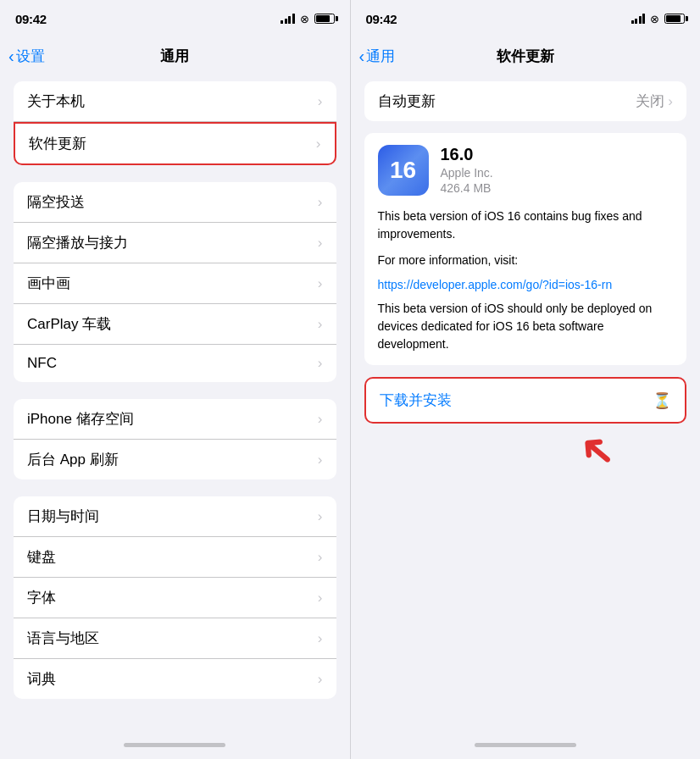 This screenshot has width=700, height=759. What do you see at coordinates (558, 188) in the screenshot?
I see `update-size: 426.4 MB` at bounding box center [558, 188].